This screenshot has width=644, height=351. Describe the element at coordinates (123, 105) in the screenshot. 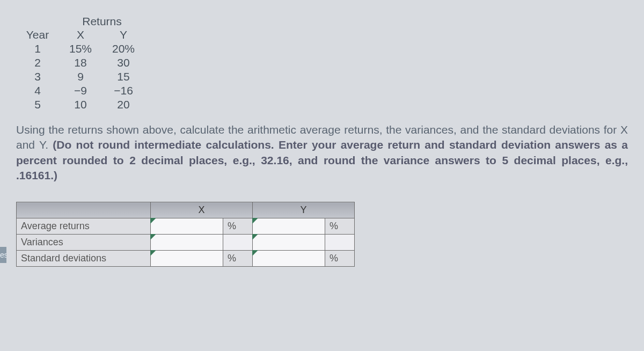

I see `cell-y: 20` at that location.